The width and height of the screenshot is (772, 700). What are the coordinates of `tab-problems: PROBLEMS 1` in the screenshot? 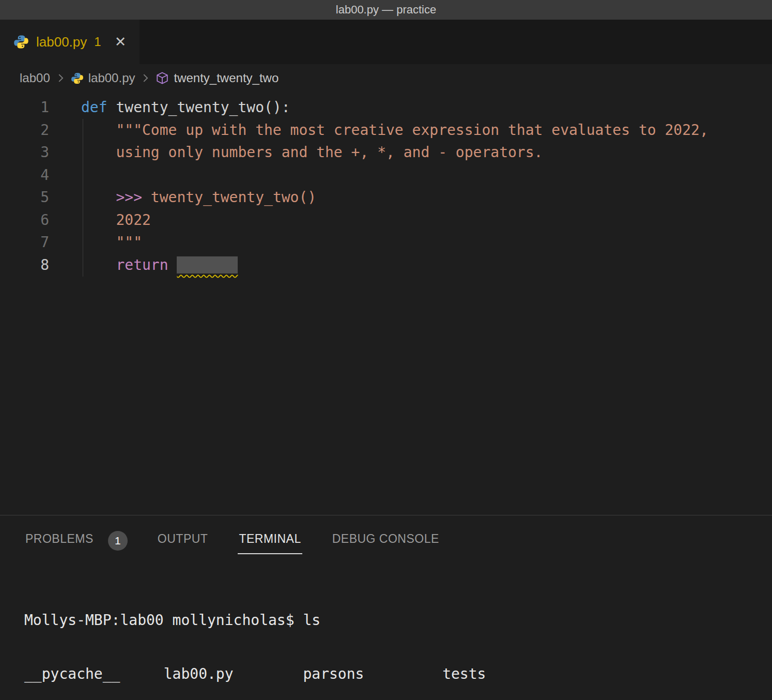 It's located at (76, 542).